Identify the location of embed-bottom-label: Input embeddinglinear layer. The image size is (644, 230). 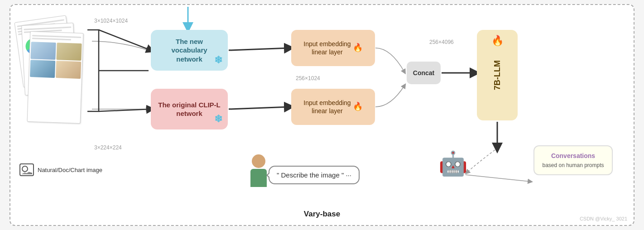
(327, 107).